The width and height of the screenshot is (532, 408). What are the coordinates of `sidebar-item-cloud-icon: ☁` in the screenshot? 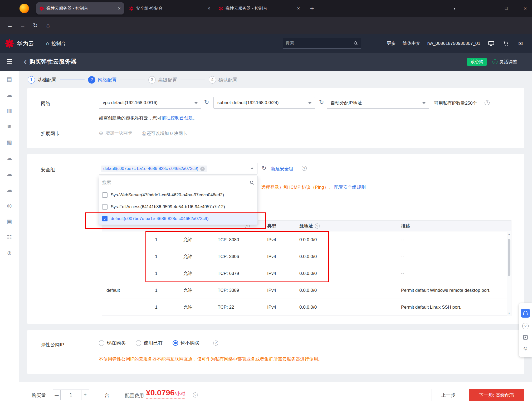 It's located at (9, 95).